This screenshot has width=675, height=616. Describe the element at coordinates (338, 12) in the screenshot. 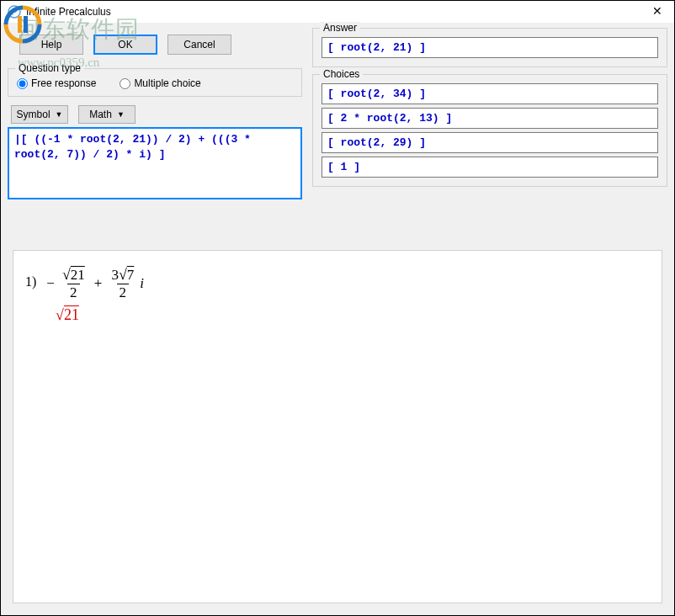

I see `title-bar: P Infinite Precalculus ✕` at that location.